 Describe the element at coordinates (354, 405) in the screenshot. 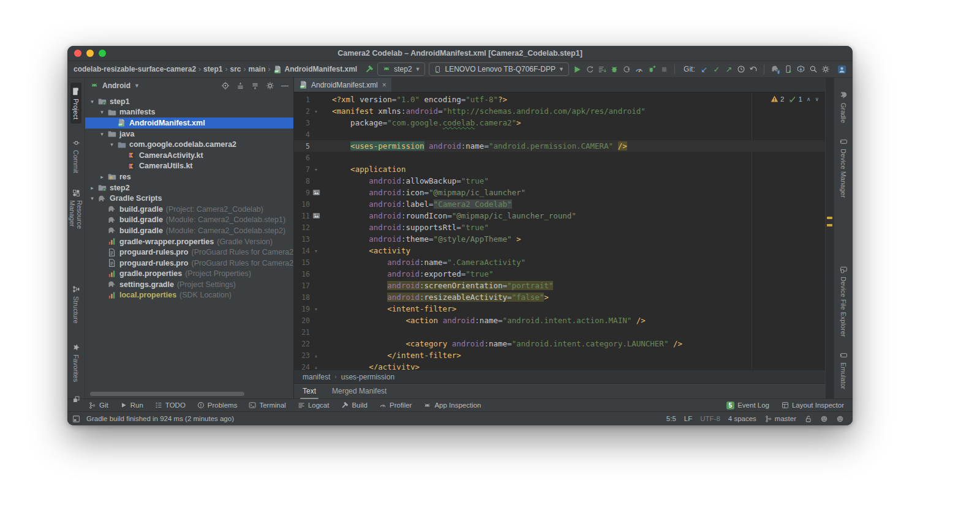

I see `tool-window-button-build: Build` at that location.